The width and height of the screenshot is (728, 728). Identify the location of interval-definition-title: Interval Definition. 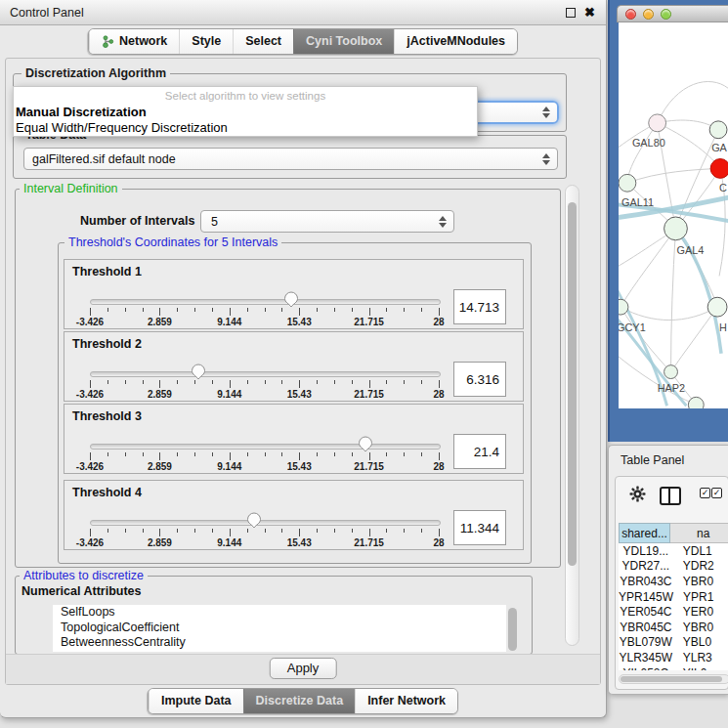
(70, 189).